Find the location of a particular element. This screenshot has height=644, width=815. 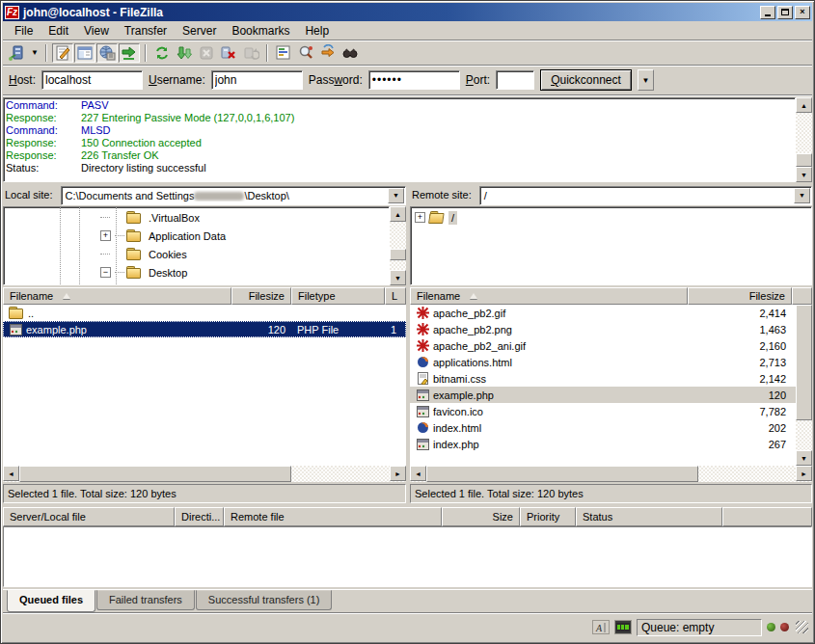

close-button: × is located at coordinates (802, 13).